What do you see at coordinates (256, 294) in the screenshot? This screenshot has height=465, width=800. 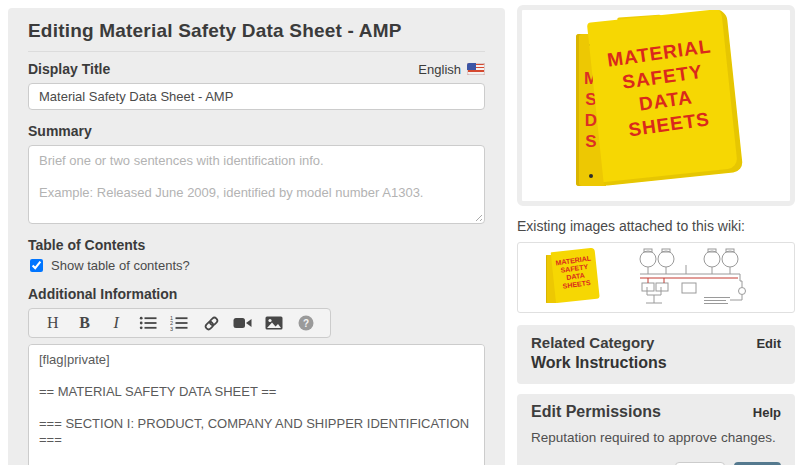 I see `additional-info-heading: Additional Information` at bounding box center [256, 294].